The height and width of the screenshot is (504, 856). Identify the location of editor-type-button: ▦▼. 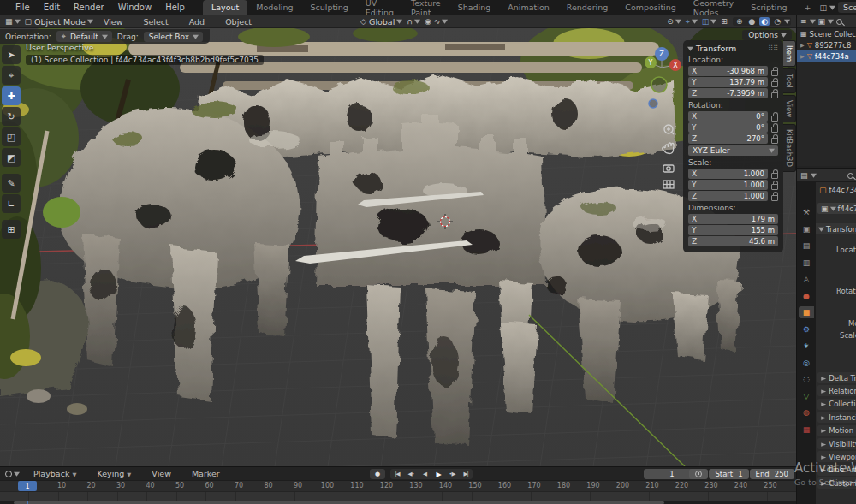
(12, 21).